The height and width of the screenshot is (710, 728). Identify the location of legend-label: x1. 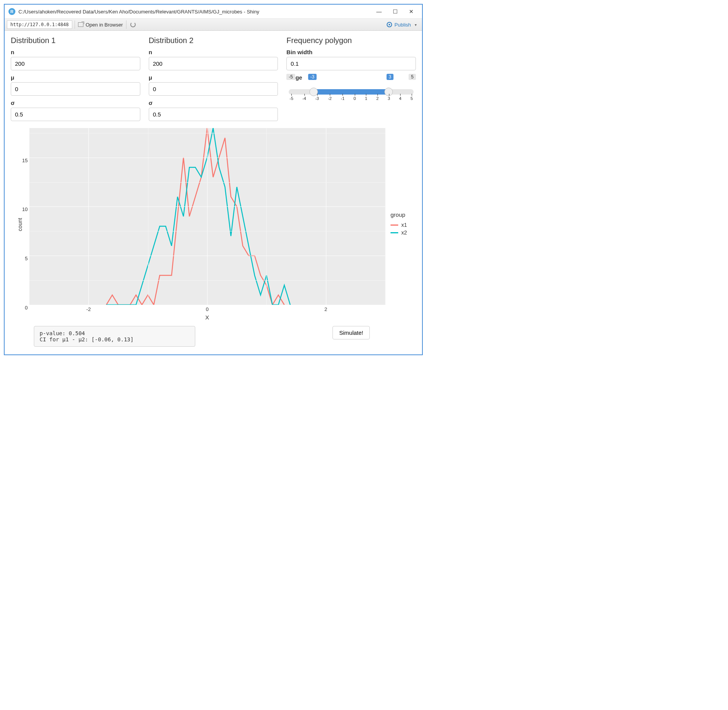
(404, 225).